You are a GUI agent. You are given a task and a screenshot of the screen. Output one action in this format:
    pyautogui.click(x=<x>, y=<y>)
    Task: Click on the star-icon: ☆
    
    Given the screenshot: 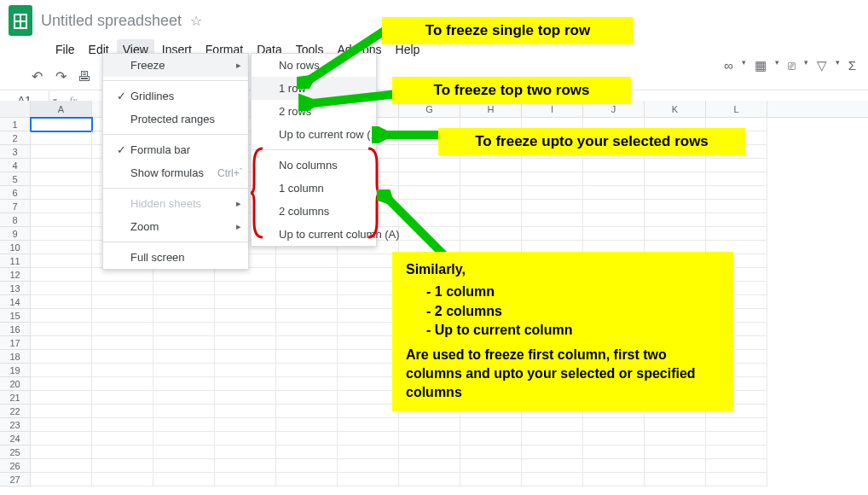 What is the action you would take?
    pyautogui.click(x=196, y=20)
    